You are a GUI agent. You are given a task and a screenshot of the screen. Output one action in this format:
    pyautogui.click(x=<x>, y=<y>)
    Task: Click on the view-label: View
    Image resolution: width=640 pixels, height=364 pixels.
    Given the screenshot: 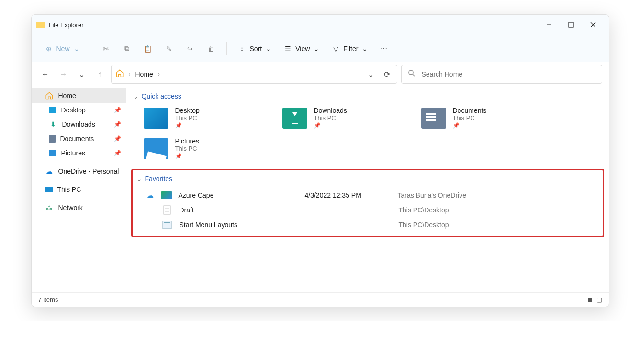 What is the action you would take?
    pyautogui.click(x=303, y=49)
    